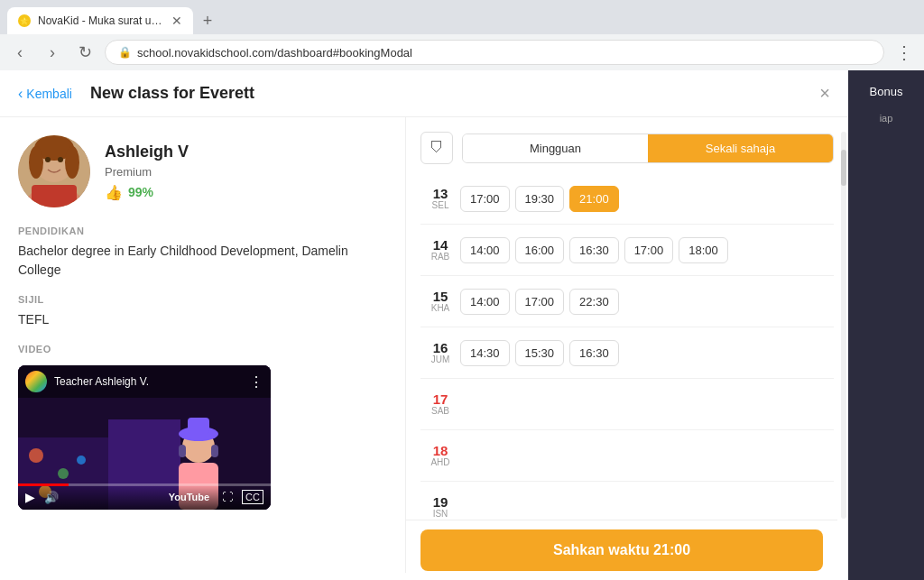 This screenshot has width=924, height=580. I want to click on time-slot-13-2100: 21:00, so click(594, 198).